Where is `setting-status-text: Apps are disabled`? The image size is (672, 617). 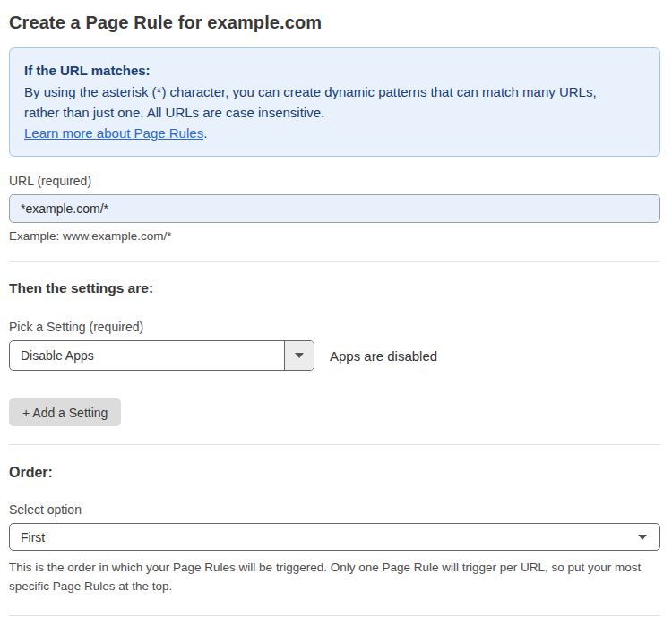 setting-status-text: Apps are disabled is located at coordinates (383, 356).